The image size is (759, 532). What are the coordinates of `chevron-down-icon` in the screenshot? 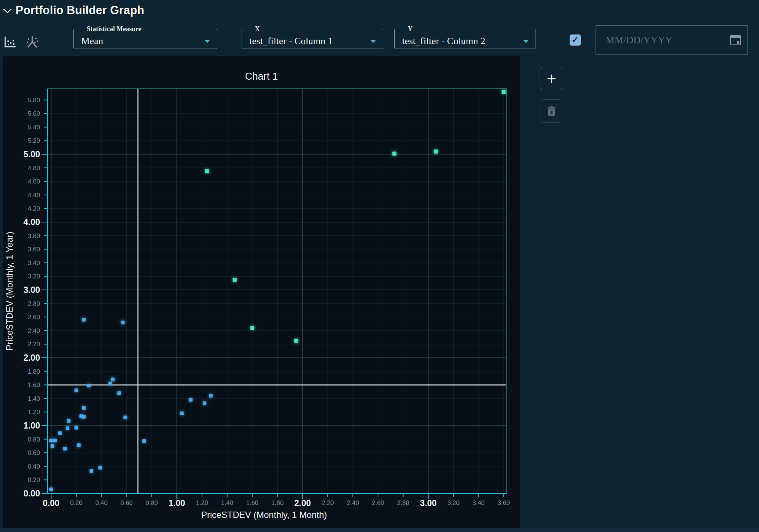 It's located at (7, 10).